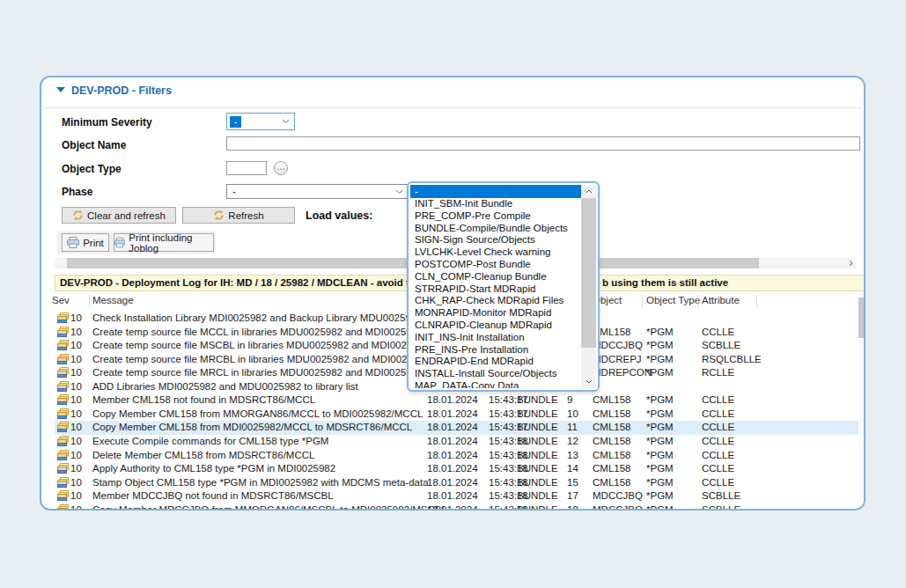  I want to click on print-button: Print, so click(85, 243).